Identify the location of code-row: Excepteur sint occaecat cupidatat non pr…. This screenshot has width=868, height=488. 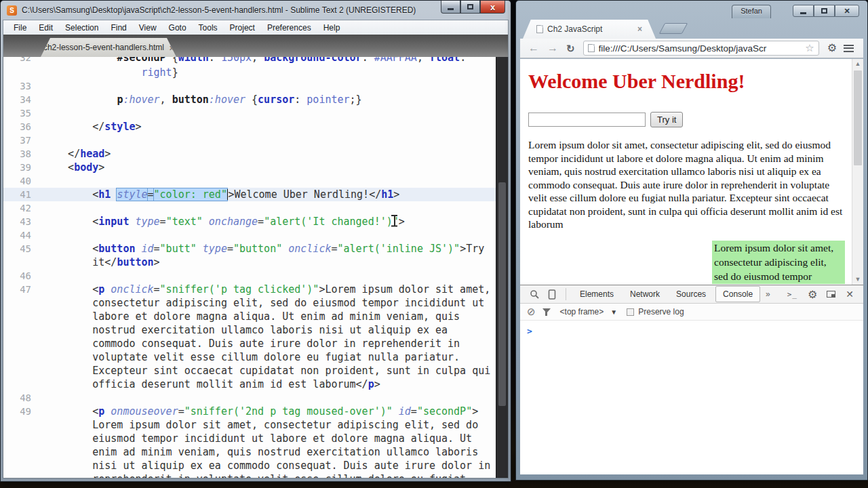
(250, 371).